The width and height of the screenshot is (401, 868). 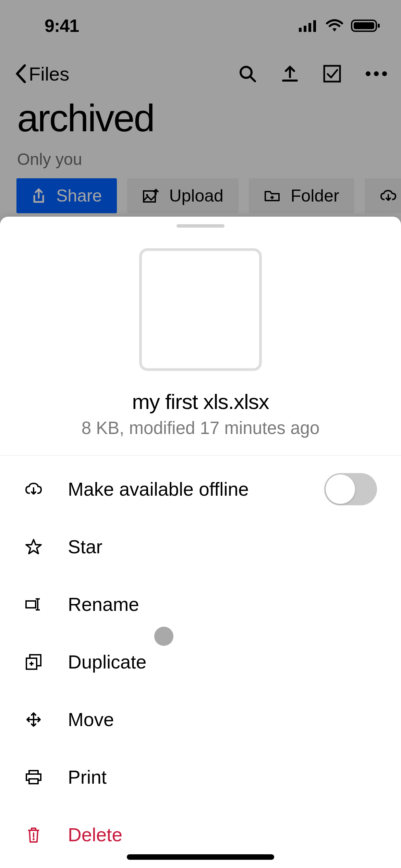 What do you see at coordinates (107, 662) in the screenshot?
I see `menu-label: Duplicate` at bounding box center [107, 662].